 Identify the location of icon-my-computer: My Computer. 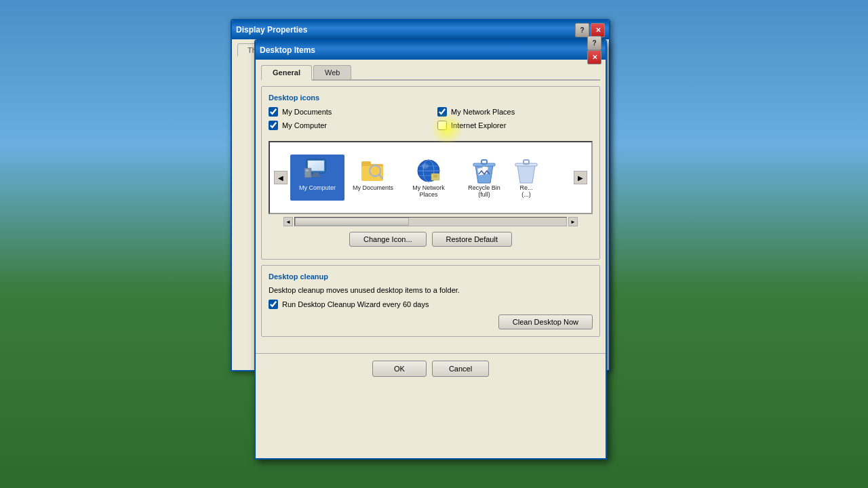
(317, 178).